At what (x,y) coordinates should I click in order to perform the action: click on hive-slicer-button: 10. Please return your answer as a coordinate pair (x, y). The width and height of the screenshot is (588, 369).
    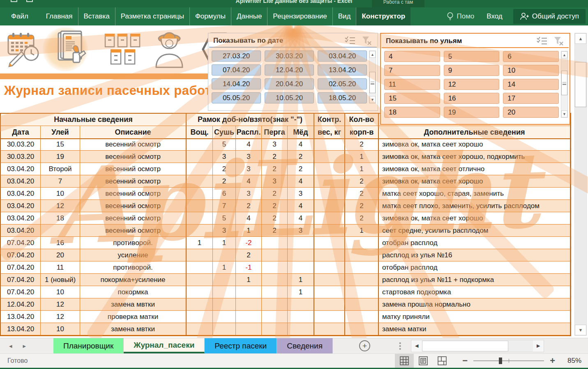
    Looking at the image, I should click on (531, 71).